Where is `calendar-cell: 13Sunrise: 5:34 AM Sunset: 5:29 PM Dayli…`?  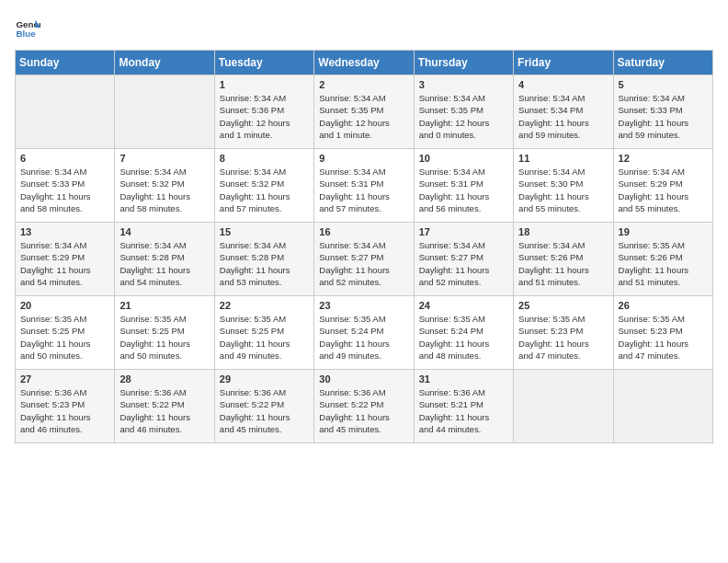
calendar-cell: 13Sunrise: 5:34 AM Sunset: 5:29 PM Dayli… is located at coordinates (65, 259).